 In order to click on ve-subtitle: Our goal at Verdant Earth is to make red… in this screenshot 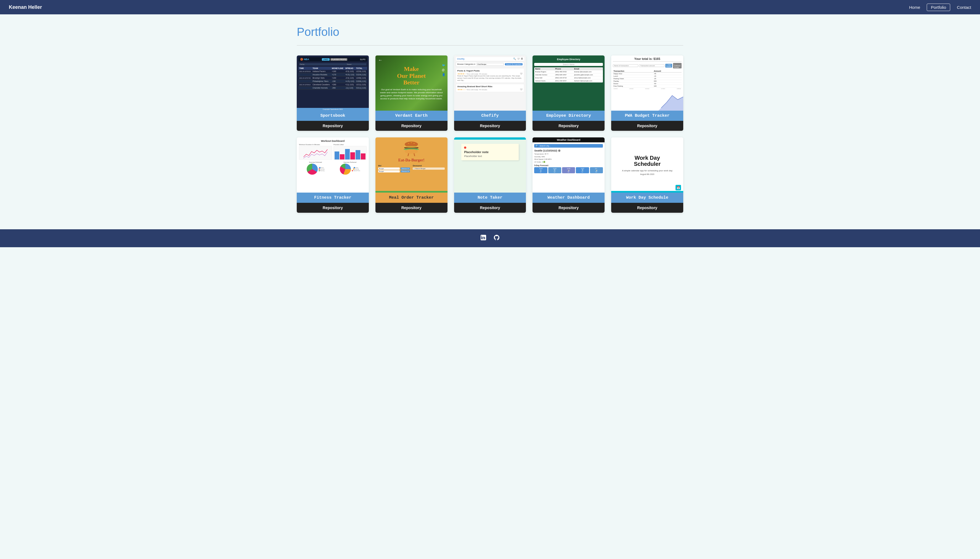, I will do `click(412, 94)`.